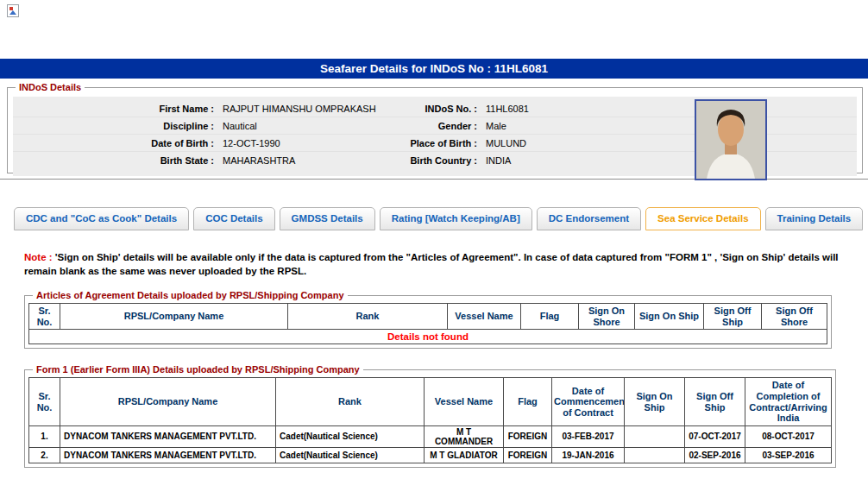 This screenshot has height=479, width=868. I want to click on note-text: Note : 'Sign on Ship' details will be av…, so click(439, 264).